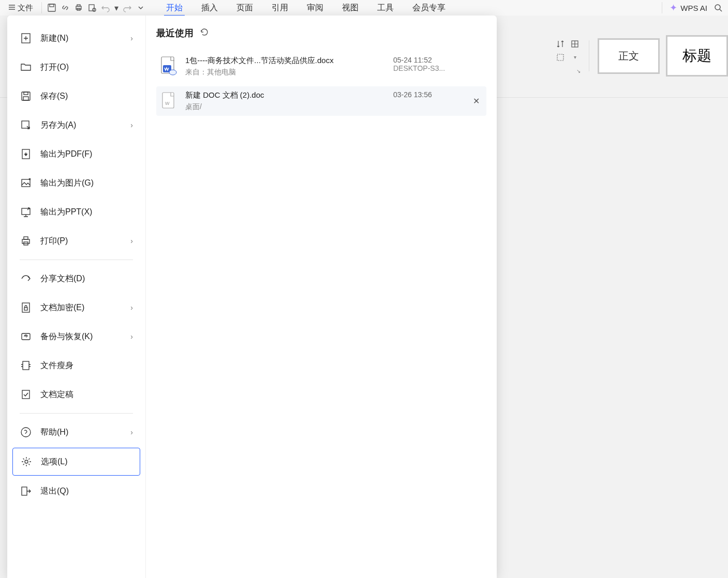 This screenshot has width=728, height=578. I want to click on tab-insert: 插入, so click(210, 8).